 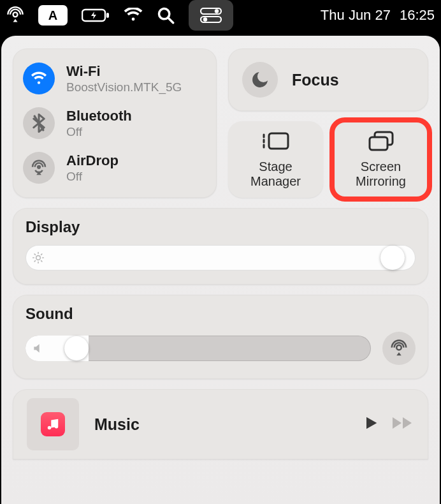 I want to click on brightness-slider, so click(x=220, y=258).